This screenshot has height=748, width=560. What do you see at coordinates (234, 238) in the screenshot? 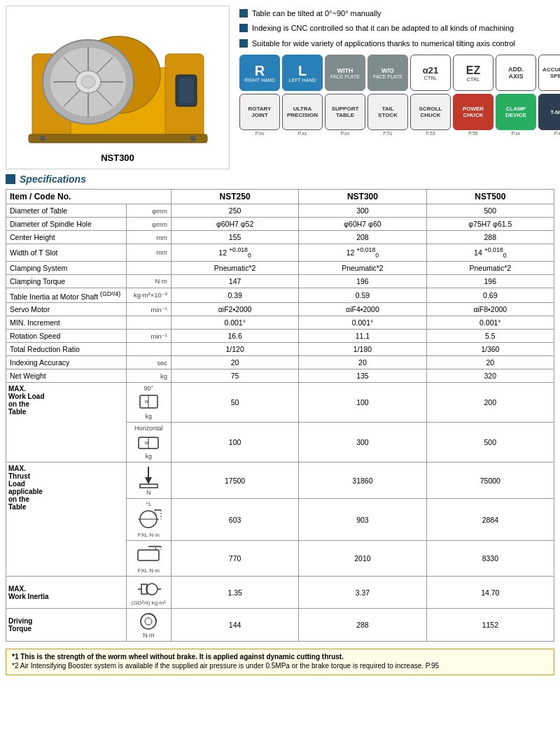
I see `row-nst250: 155` at bounding box center [234, 238].